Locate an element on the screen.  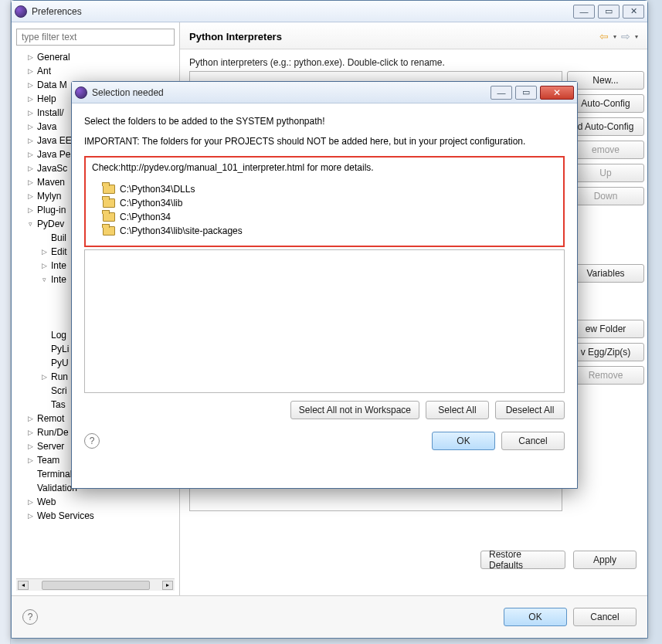
preferences-footer: ? OK Cancel is located at coordinates (329, 616).